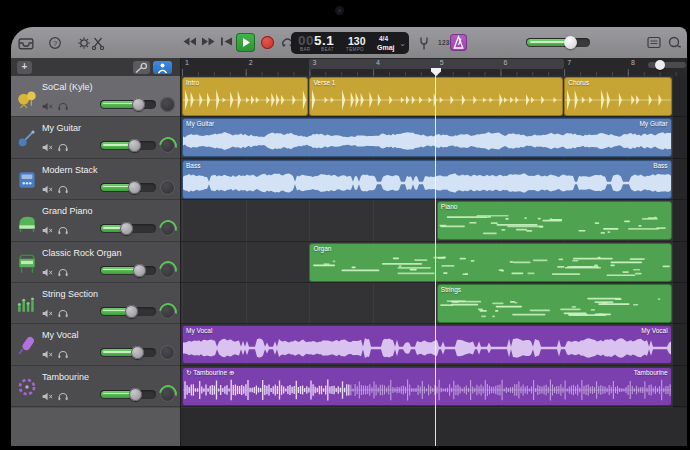  Describe the element at coordinates (27, 221) in the screenshot. I see `piano-icon` at that location.